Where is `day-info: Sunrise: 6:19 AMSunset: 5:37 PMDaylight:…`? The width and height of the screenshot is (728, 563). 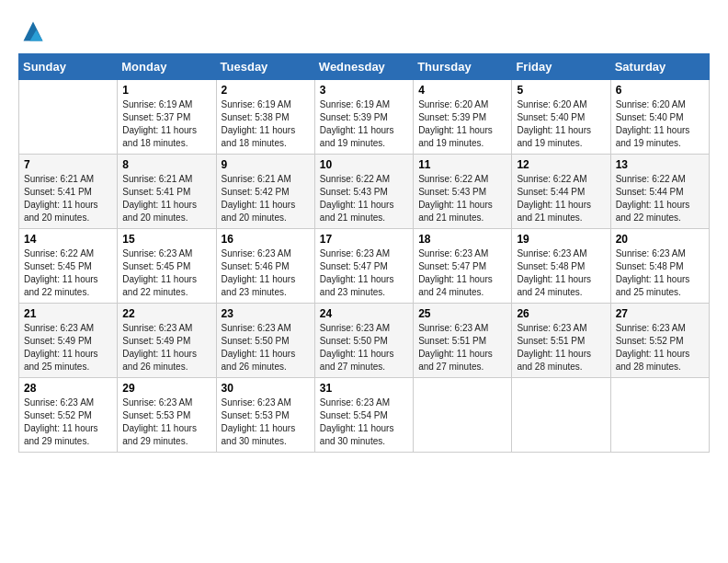
day-info: Sunrise: 6:19 AMSunset: 5:37 PMDaylight:… is located at coordinates (166, 124).